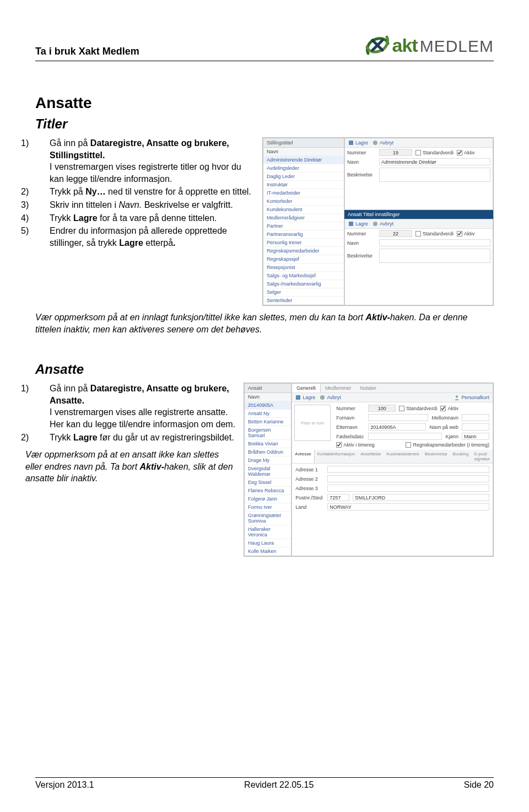 The height and width of the screenshot is (812, 529). I want to click on navn-field, so click(435, 243).